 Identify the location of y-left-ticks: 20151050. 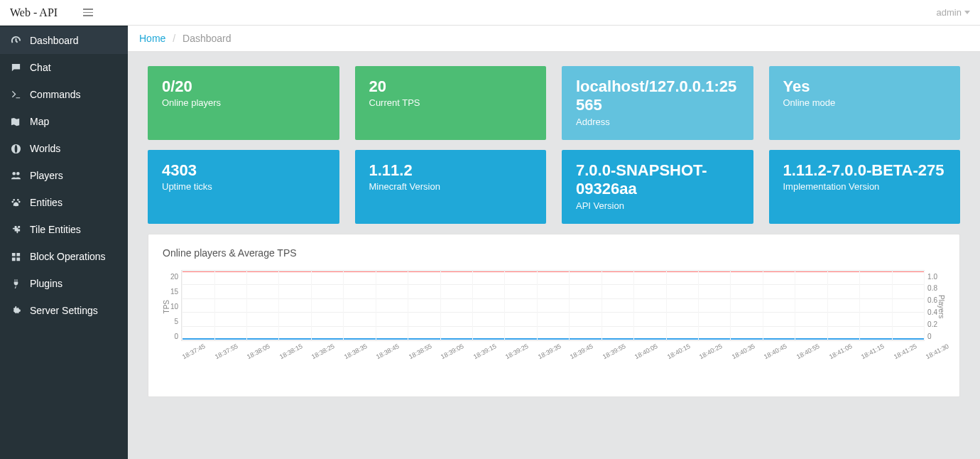
(176, 307).